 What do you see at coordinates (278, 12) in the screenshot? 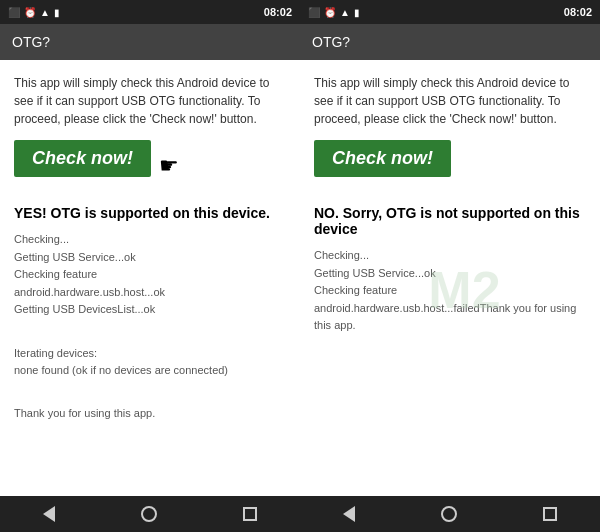
I see `status-time-left: 08:02` at bounding box center [278, 12].